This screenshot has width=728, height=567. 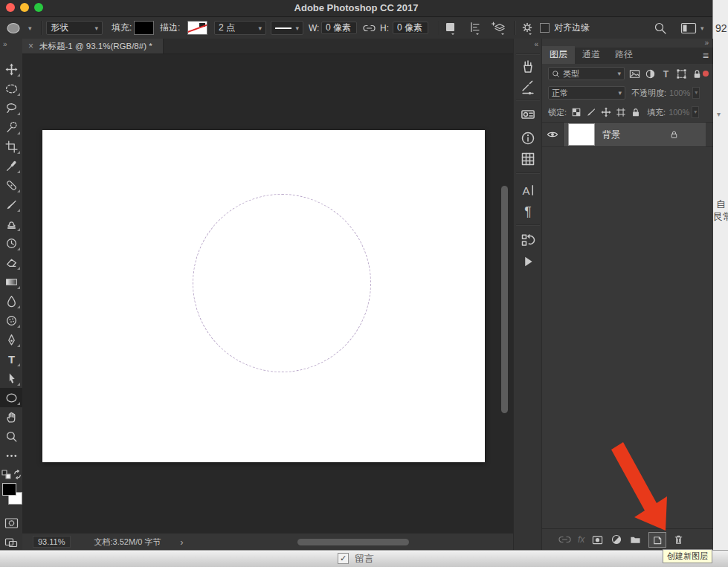 I want to click on ellipse-tool, so click(x=11, y=398).